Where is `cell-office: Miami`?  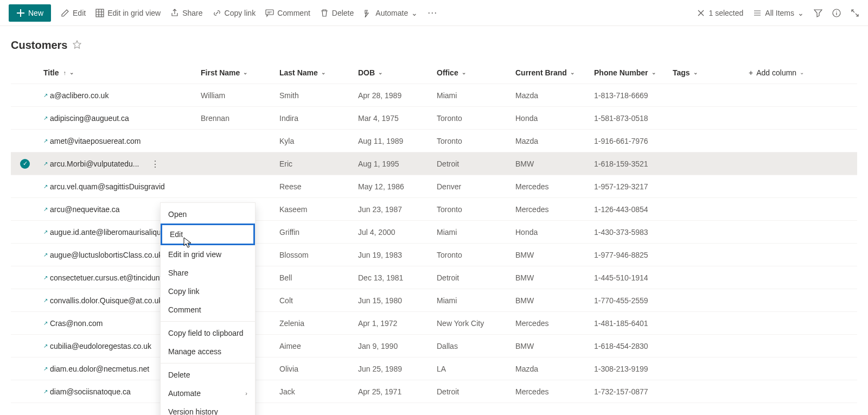
cell-office: Miami is located at coordinates (476, 95).